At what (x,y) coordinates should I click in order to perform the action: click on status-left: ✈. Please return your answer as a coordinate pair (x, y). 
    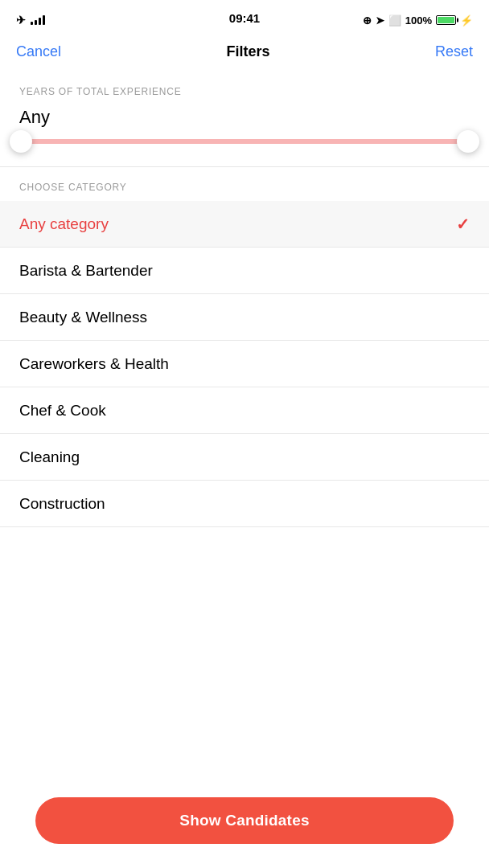
    Looking at the image, I should click on (31, 20).